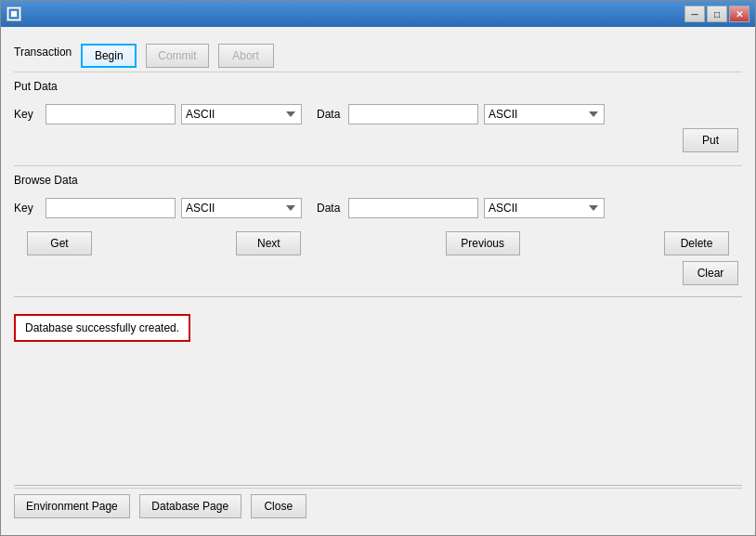 This screenshot has width=756, height=536. I want to click on put-data-row: Key ASCII Binary Hex Data ASCII Binary H…, so click(378, 114).